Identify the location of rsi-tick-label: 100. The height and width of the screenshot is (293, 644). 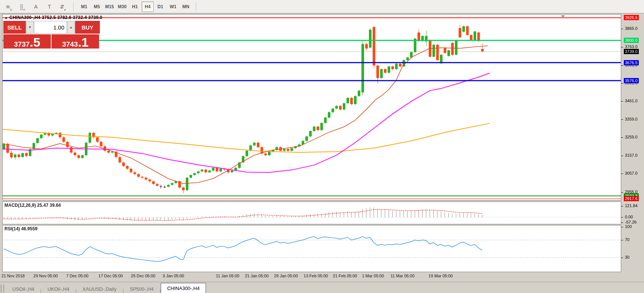
(628, 227).